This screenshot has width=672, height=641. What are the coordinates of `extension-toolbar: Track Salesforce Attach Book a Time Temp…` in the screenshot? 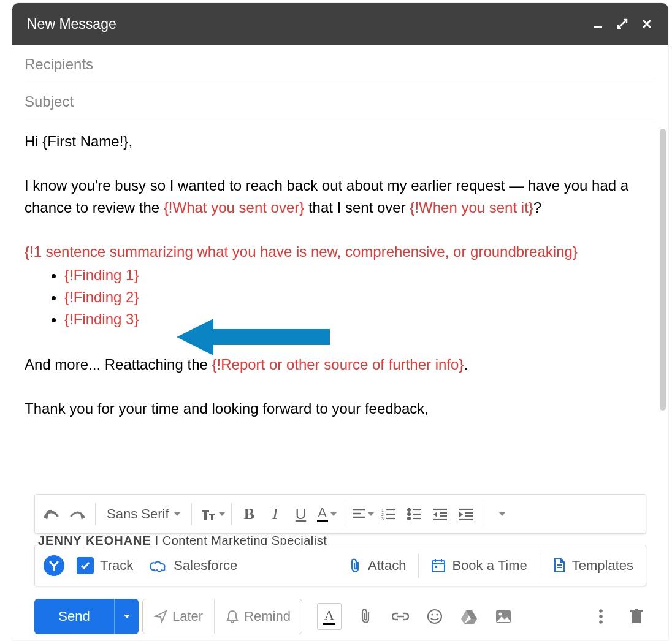 It's located at (340, 566).